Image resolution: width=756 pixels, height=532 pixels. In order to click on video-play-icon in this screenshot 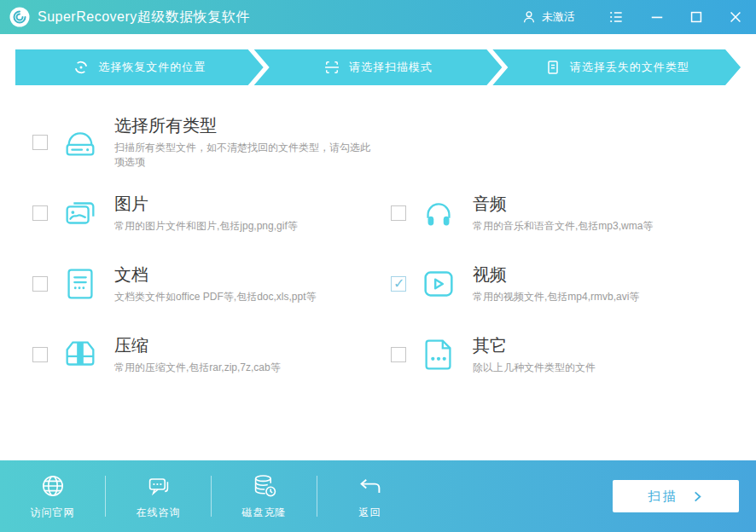, I will do `click(439, 284)`.